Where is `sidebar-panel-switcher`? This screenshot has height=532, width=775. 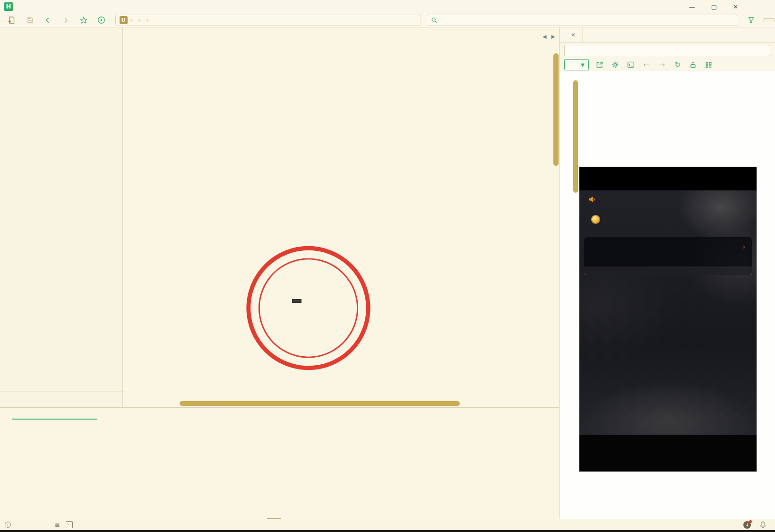
sidebar-panel-switcher is located at coordinates (61, 399).